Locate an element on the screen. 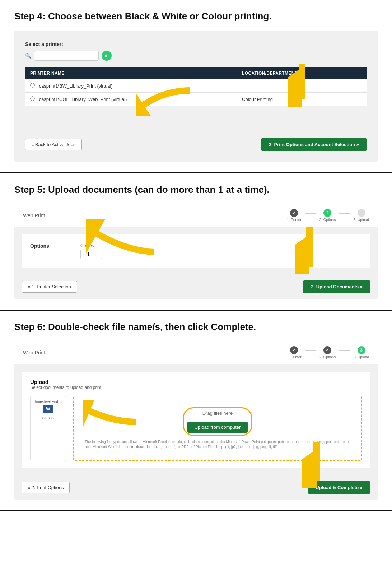 The width and height of the screenshot is (392, 562). search-input is located at coordinates (66, 56).